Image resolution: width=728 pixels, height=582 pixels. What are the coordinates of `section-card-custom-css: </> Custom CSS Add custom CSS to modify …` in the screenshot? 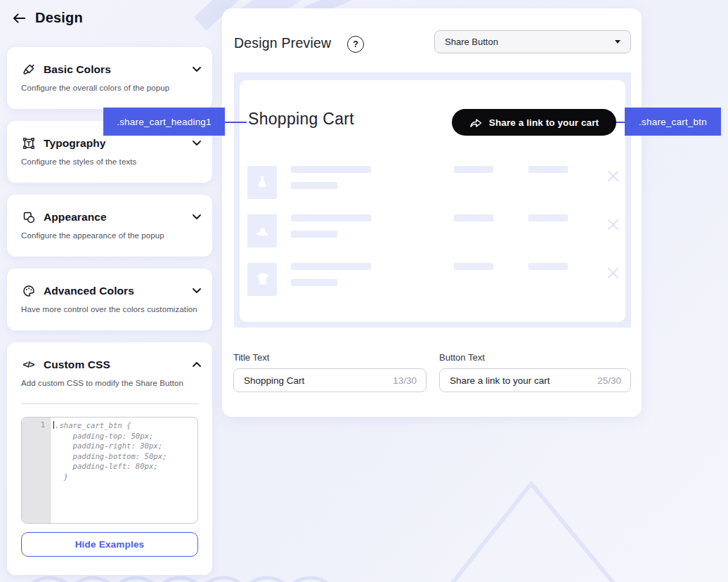 It's located at (110, 458).